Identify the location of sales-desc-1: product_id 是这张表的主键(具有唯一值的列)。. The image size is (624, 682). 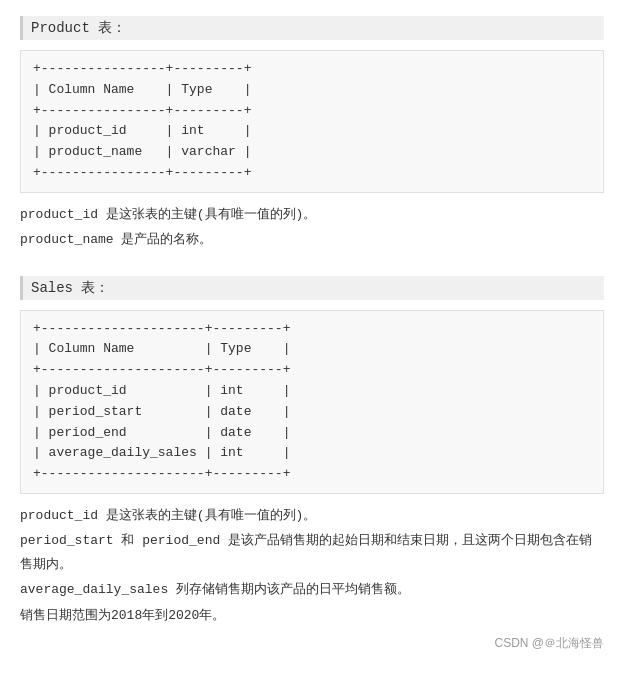
(312, 516).